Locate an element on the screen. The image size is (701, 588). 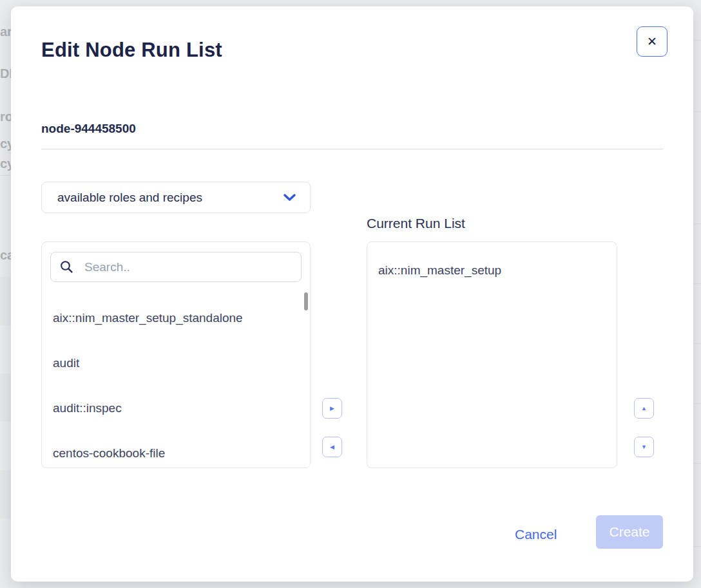
search-input is located at coordinates (181, 267).